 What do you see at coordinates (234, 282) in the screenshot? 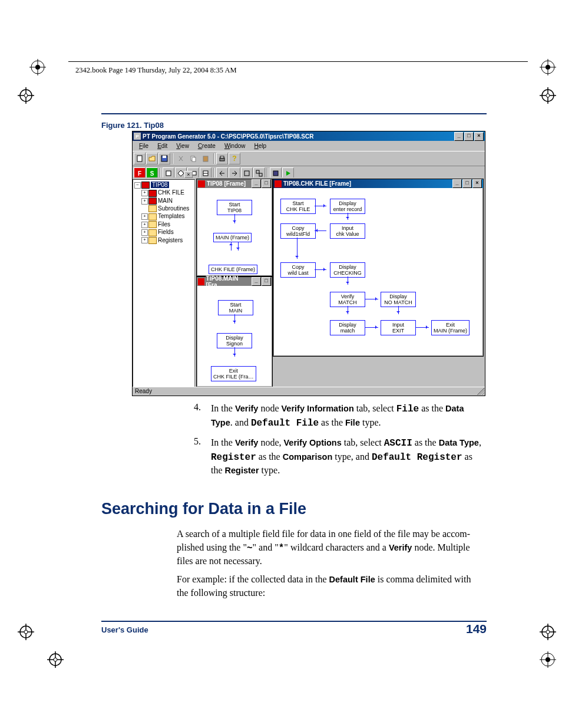
I see `mdi-titlebar: TIP08.MAIN [Fra… _□` at bounding box center [234, 282].